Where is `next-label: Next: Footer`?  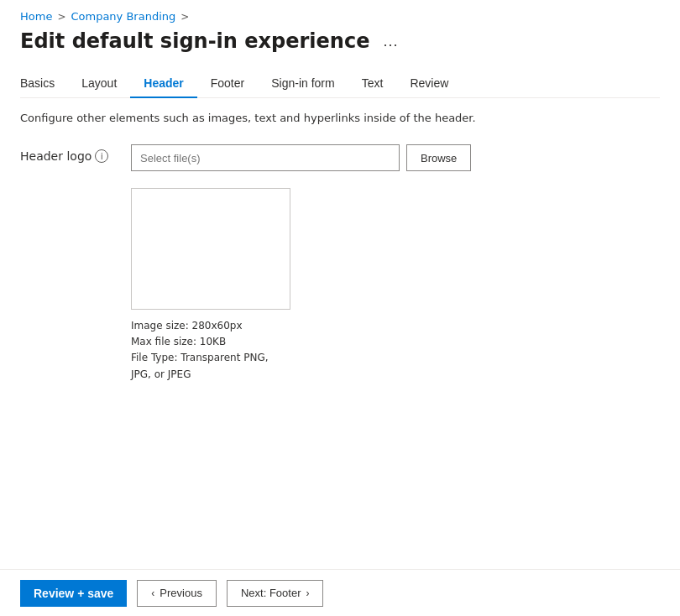
next-label: Next: Footer is located at coordinates (271, 593).